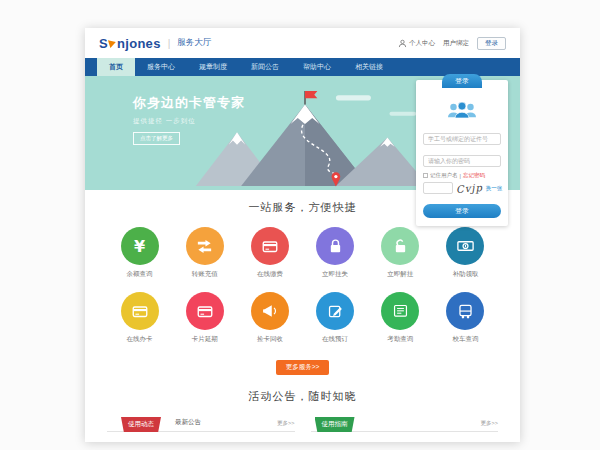 This screenshot has height=450, width=600. I want to click on service-item-attendance: 考勤查询, so click(400, 318).